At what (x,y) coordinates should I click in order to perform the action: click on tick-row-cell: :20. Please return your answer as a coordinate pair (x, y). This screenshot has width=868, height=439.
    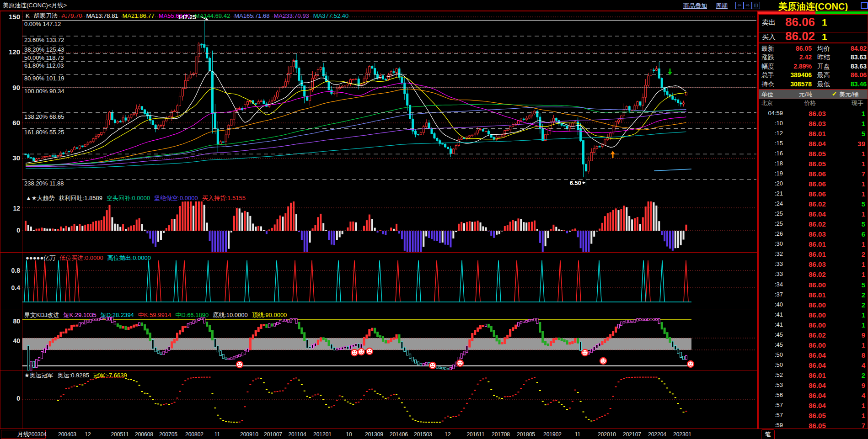
    Looking at the image, I should click on (771, 184).